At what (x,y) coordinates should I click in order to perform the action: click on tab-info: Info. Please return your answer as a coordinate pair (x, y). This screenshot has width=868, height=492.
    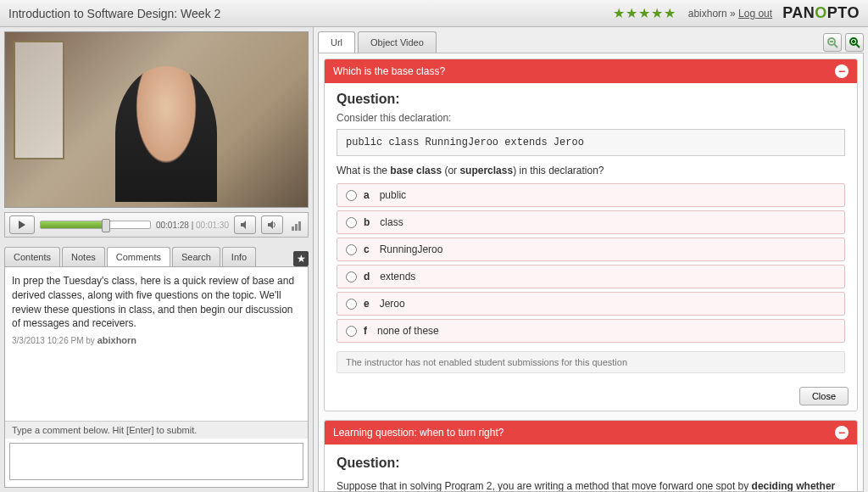
    Looking at the image, I should click on (239, 256).